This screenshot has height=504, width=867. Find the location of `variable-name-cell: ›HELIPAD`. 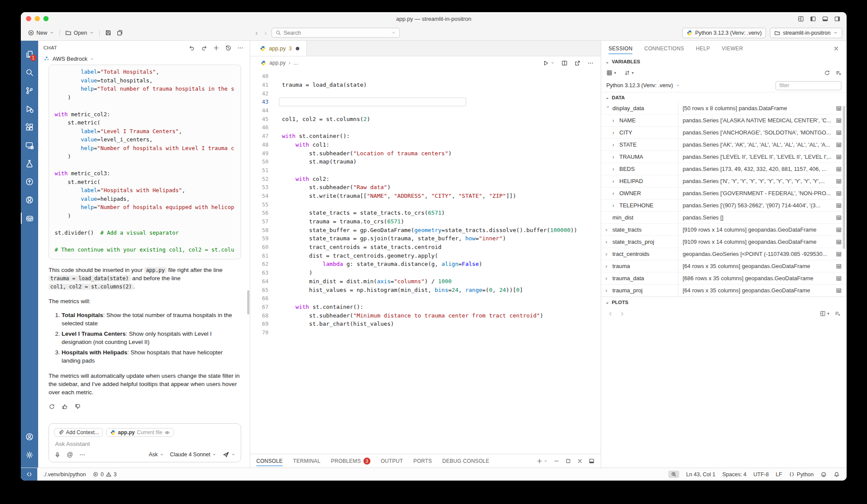

variable-name-cell: ›HELIPAD is located at coordinates (640, 181).